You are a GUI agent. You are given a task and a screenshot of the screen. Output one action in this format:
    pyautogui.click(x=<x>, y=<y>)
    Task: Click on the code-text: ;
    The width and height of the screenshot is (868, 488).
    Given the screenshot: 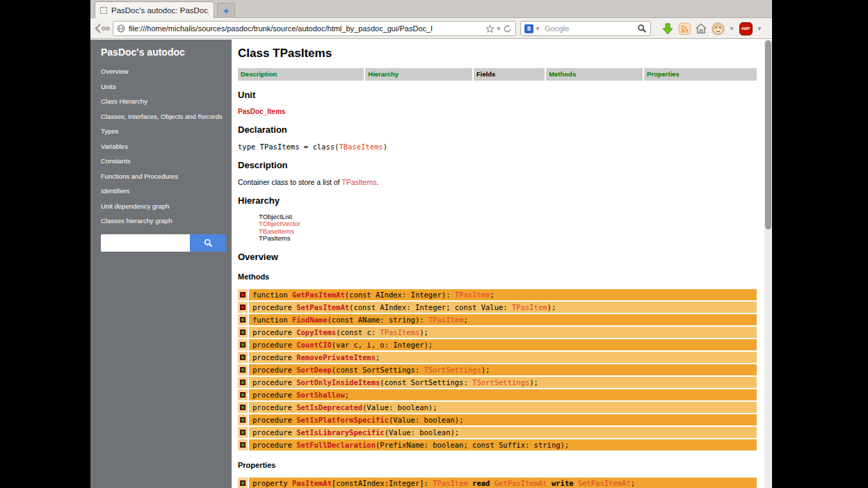 What is the action you would take?
    pyautogui.click(x=378, y=357)
    